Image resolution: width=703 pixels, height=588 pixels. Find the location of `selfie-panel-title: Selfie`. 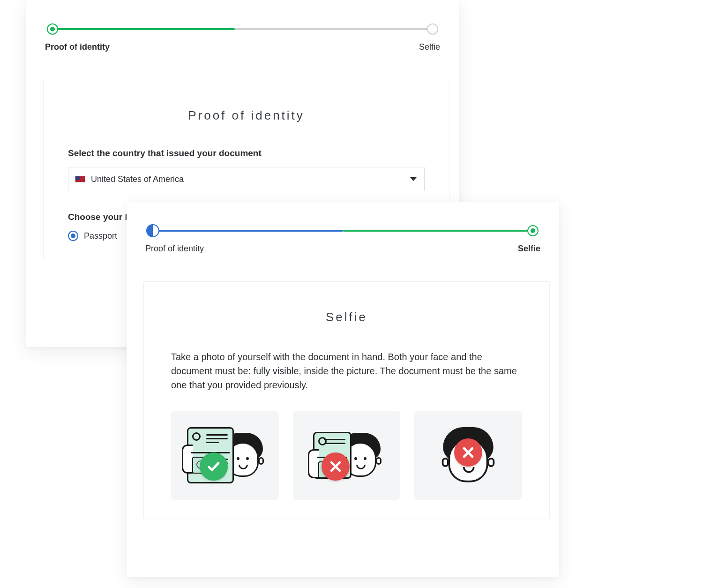

selfie-panel-title: Selfie is located at coordinates (347, 317).